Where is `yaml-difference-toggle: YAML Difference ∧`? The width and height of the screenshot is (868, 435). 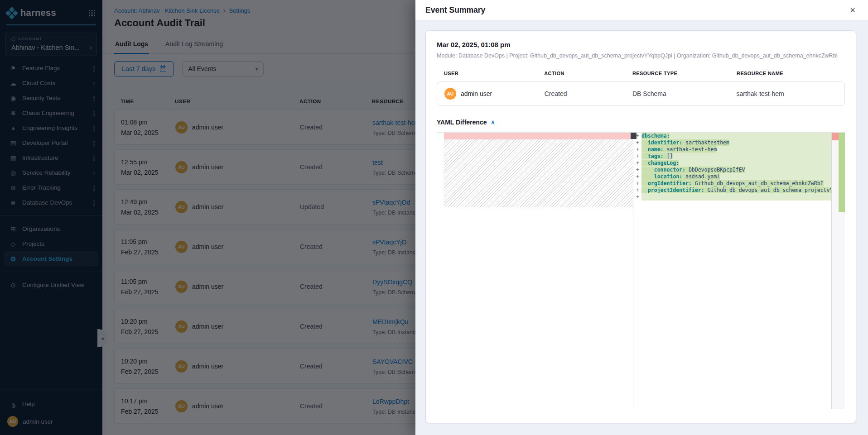
yaml-difference-toggle: YAML Difference ∧ is located at coordinates (641, 122).